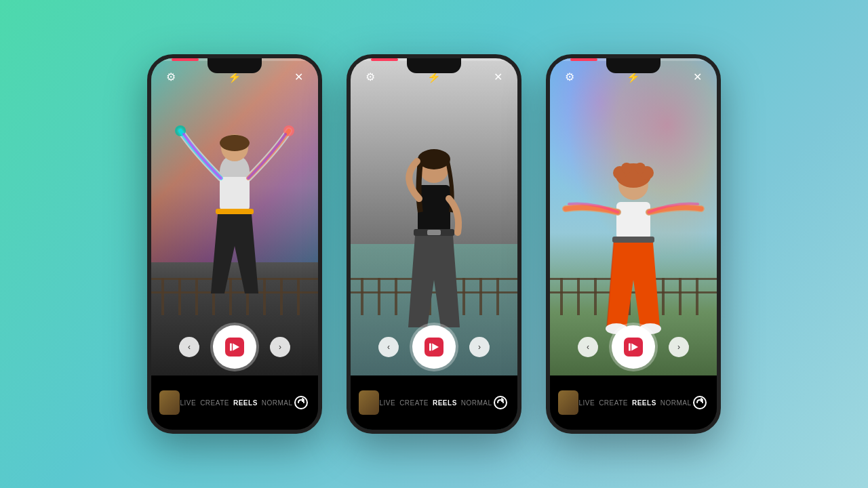  I want to click on mode-create-1: CREATE, so click(214, 403).